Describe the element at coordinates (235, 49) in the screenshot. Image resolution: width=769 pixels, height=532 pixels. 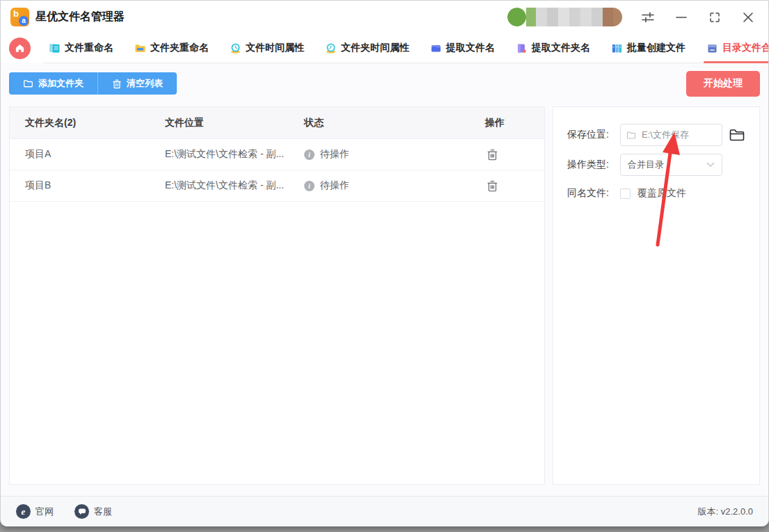
I see `file-time-icon` at that location.